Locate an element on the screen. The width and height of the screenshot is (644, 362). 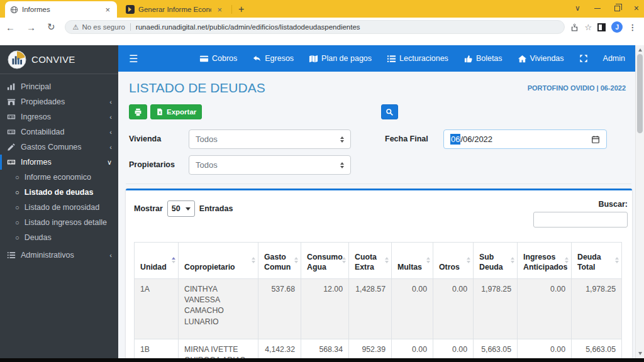
browser-menu-icon: ⋮ is located at coordinates (633, 28).